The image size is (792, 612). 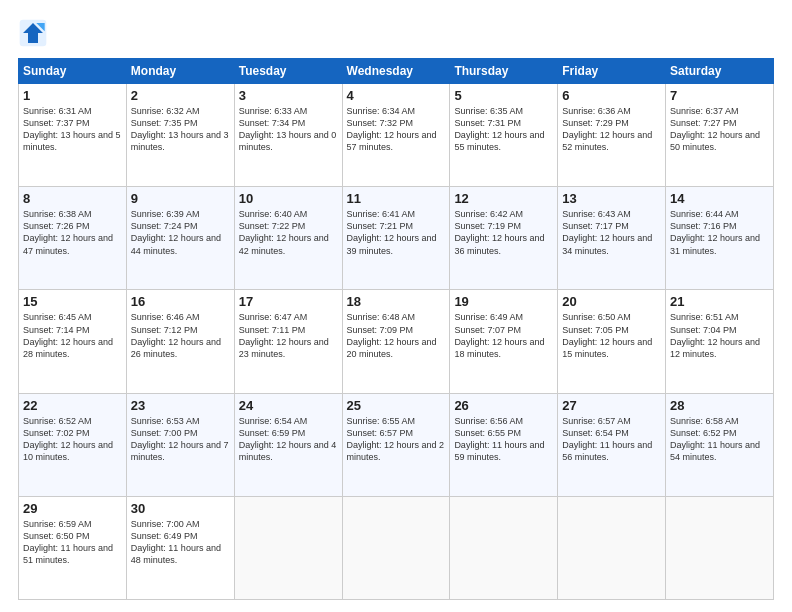 I want to click on day-info: Sunrise: 6:49 AMSunset: 7:07 PMDaylight:…, so click(x=499, y=335).